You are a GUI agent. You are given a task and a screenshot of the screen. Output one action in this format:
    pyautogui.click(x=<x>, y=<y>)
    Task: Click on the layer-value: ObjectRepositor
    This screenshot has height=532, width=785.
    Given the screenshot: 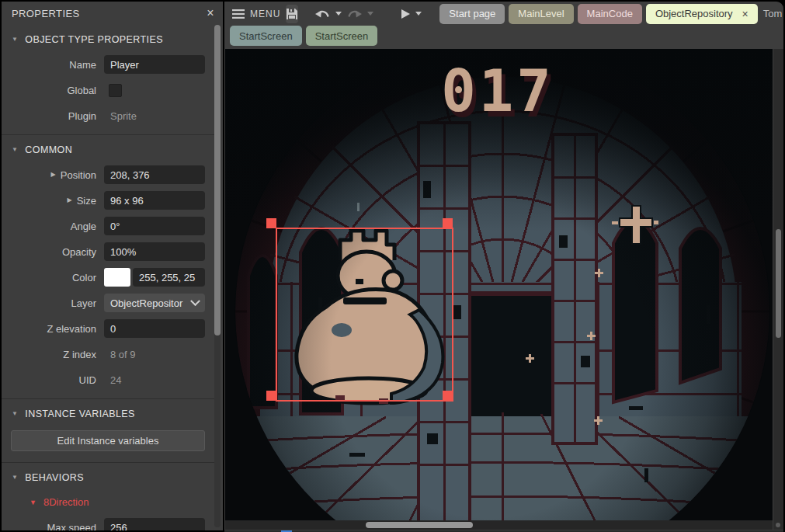 What is the action you would take?
    pyautogui.click(x=146, y=303)
    